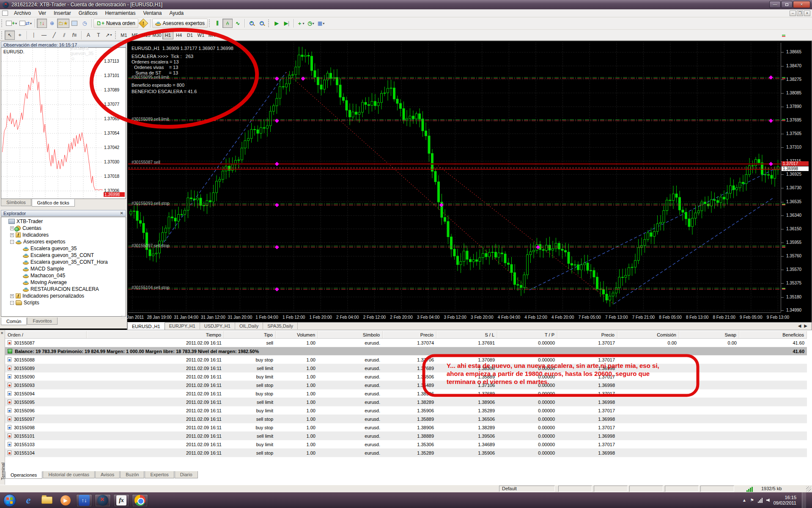 The width and height of the screenshot is (812, 508). I want to click on order-row-30155090: 301550902011.02.09 16:11buy limit1.00eur…, so click(406, 377).